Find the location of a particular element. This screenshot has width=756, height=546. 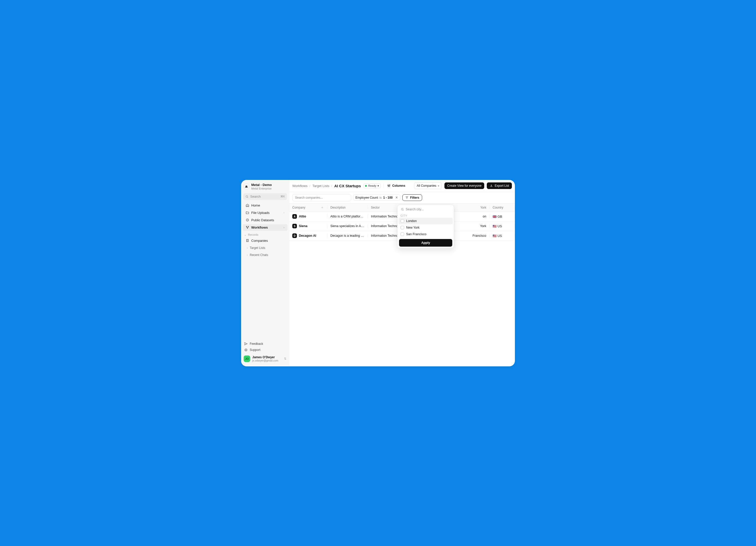

company-logo-icon: S is located at coordinates (295, 226).